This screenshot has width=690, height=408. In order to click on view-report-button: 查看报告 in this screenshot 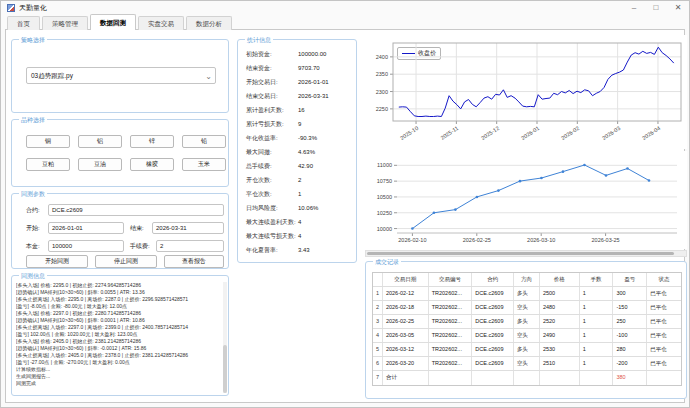, I will do `click(194, 262)`.